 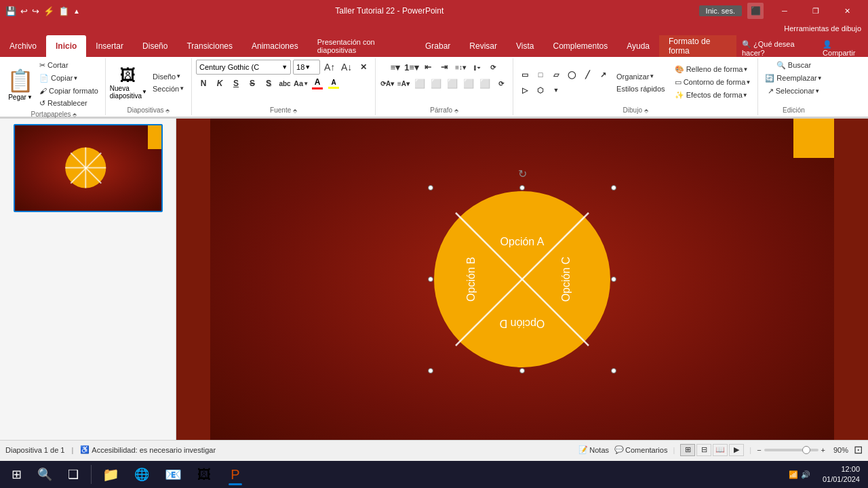 I want to click on shape-6: ↗, so click(x=603, y=75).